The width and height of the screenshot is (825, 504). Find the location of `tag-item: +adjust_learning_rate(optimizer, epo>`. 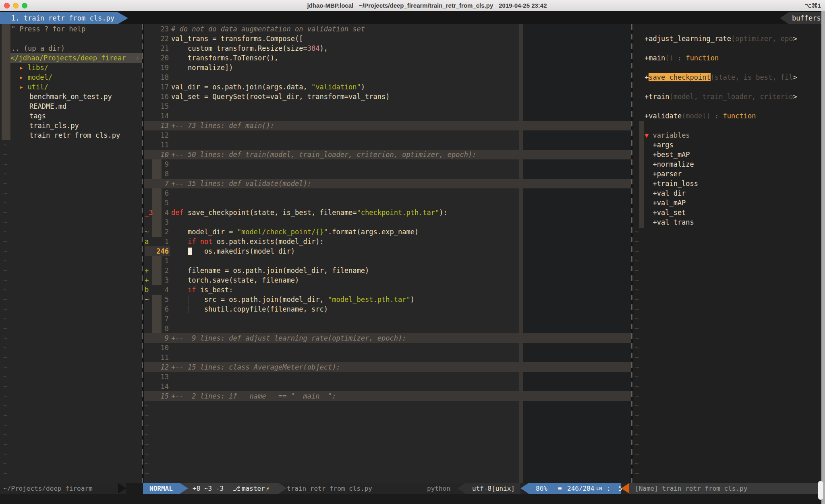

tag-item: +adjust_learning_rate(optimizer, epo> is located at coordinates (729, 39).